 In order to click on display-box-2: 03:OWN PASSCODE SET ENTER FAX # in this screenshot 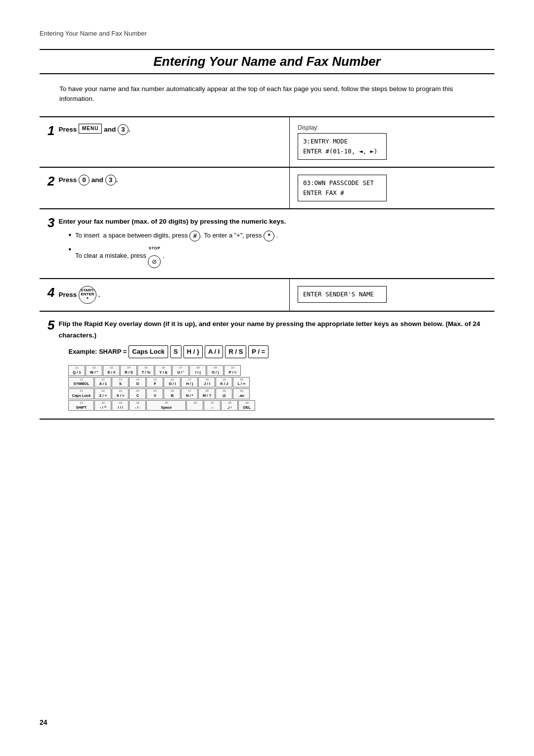, I will do `click(342, 188)`.